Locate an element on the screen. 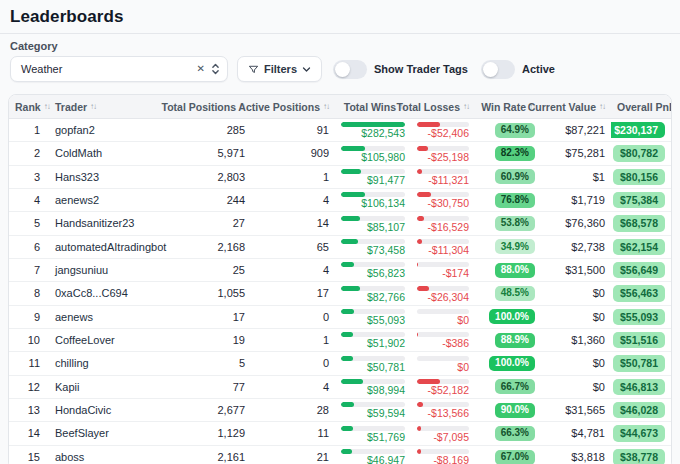  column-header-active-positions: Active Positions↑↓ is located at coordinates (293, 107).